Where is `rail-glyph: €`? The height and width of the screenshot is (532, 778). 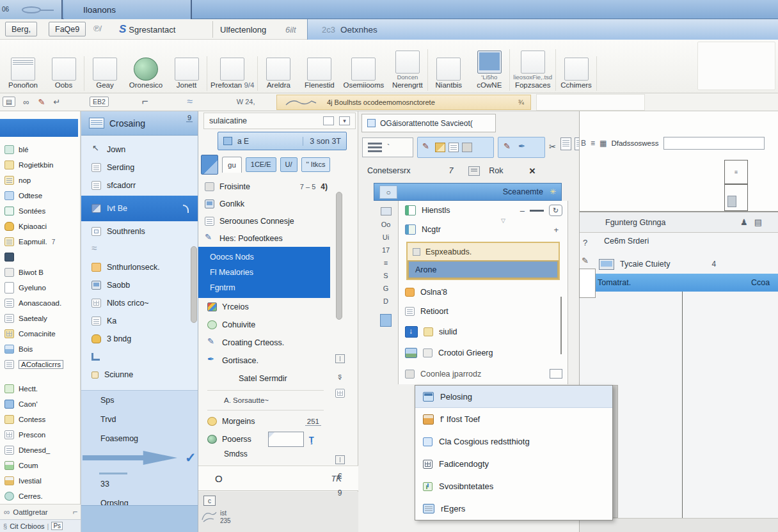
rail-glyph: € is located at coordinates (340, 476).